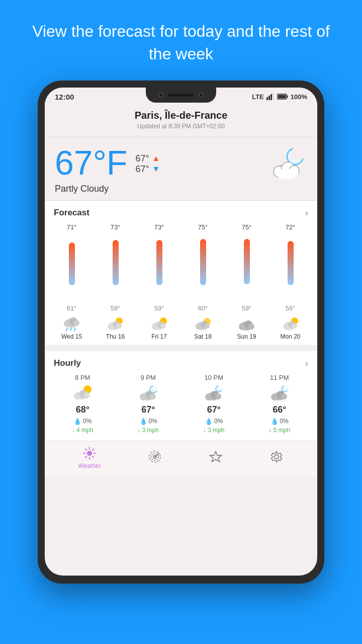  What do you see at coordinates (209, 422) in the screenshot?
I see `drop-icon-10pm: 💧` at bounding box center [209, 422].